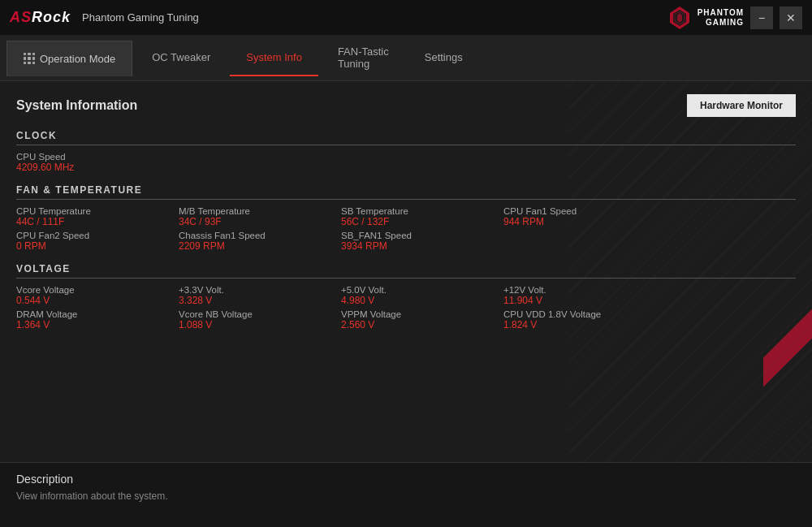 The height and width of the screenshot is (527, 812). Describe the element at coordinates (260, 235) in the screenshot. I see `chassis-fan1-speed-label: Chassis Fan1 Speed` at that location.